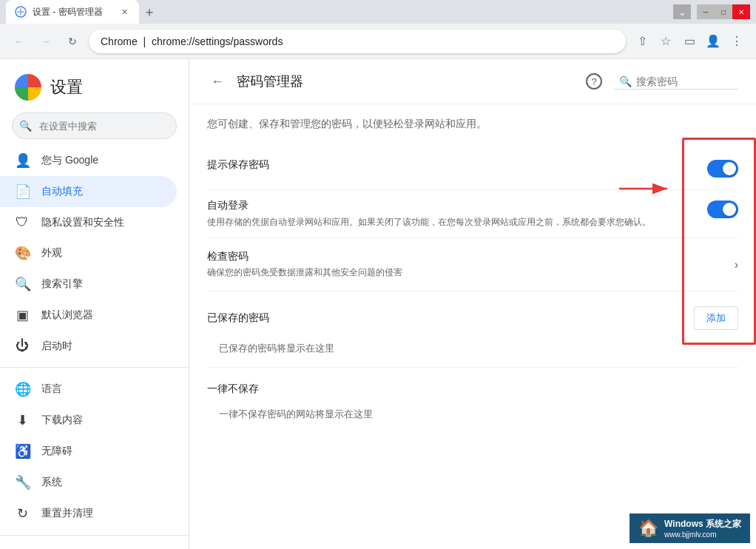 This screenshot has height=549, width=756. Describe the element at coordinates (703, 534) in the screenshot. I see `watermark-url: www.bjjmlv.com` at that location.